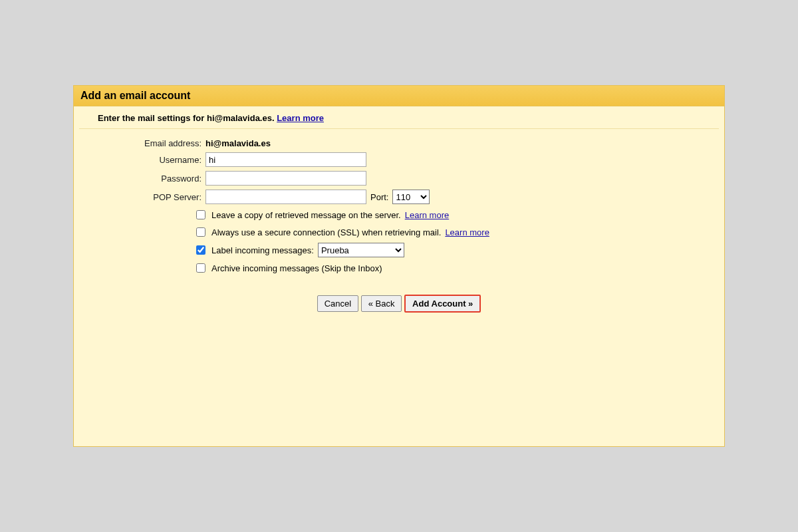  I want to click on leave-copy-learn-more-link: Learn more, so click(427, 215).